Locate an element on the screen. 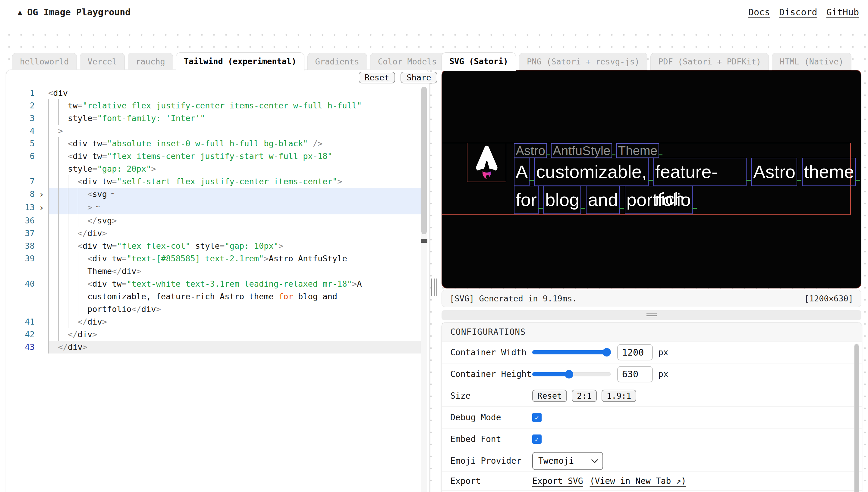 The width and height of the screenshot is (868, 492). code-line: 3style="font-family: 'Inter'" is located at coordinates (214, 118).